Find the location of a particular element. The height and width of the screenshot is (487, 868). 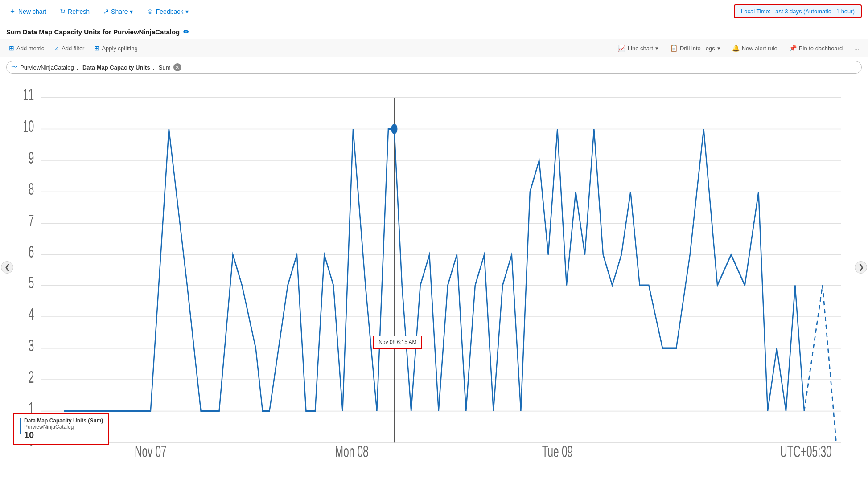

drill-chevron-icon: ▾ is located at coordinates (719, 48).